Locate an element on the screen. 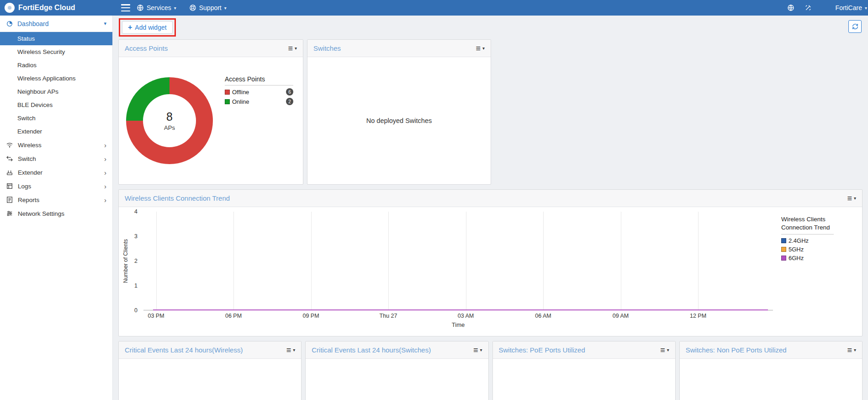  legend-separator is located at coordinates (808, 234).